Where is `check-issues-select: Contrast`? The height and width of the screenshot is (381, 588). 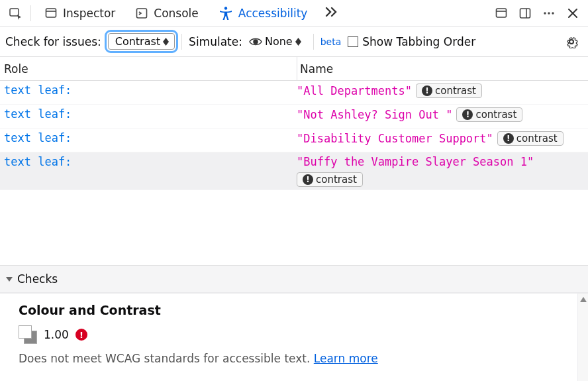 check-issues-select: Contrast is located at coordinates (142, 41).